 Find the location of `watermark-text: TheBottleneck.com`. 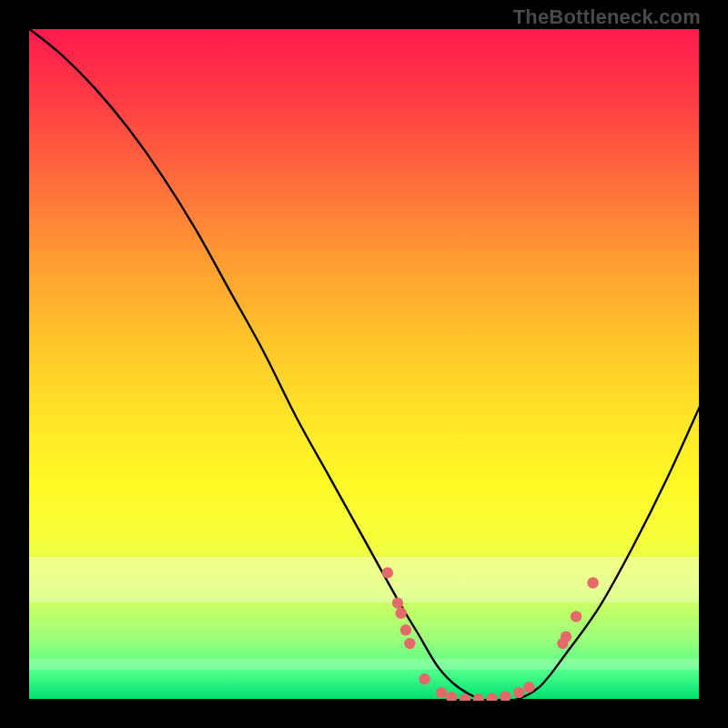

watermark-text: TheBottleneck.com is located at coordinates (607, 17).